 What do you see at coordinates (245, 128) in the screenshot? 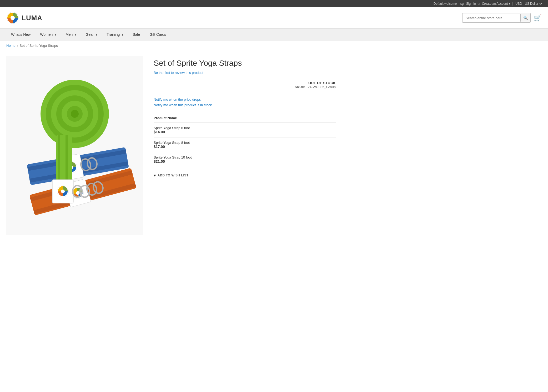
I see `product-row-name-0: Sprite Yoga Strap 6 foot` at bounding box center [245, 128].